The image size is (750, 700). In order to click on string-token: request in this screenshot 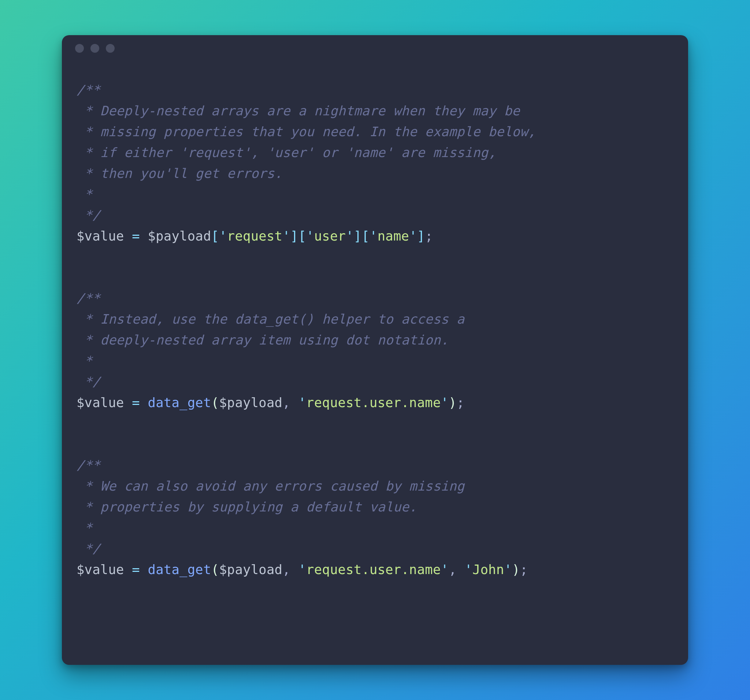, I will do `click(255, 236)`.